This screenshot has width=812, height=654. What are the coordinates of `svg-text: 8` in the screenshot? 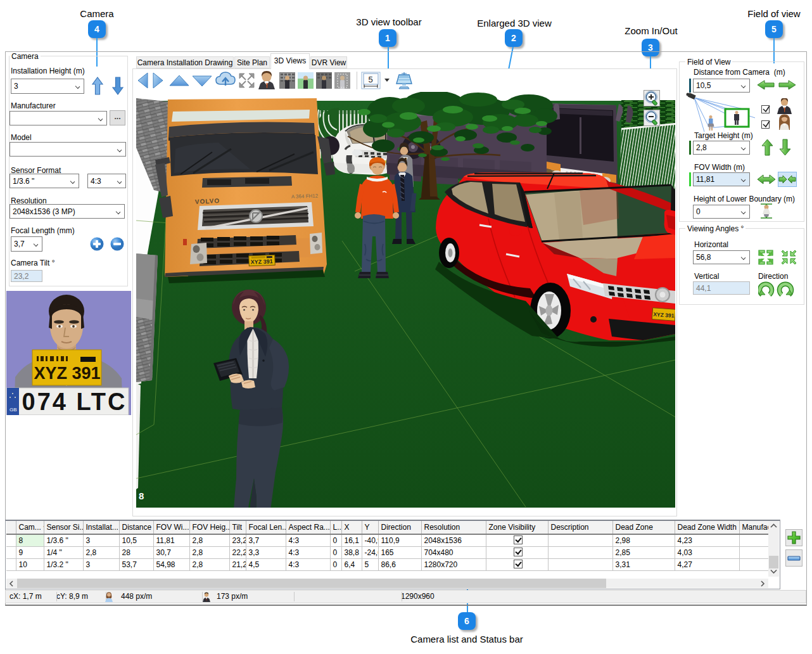 It's located at (141, 496).